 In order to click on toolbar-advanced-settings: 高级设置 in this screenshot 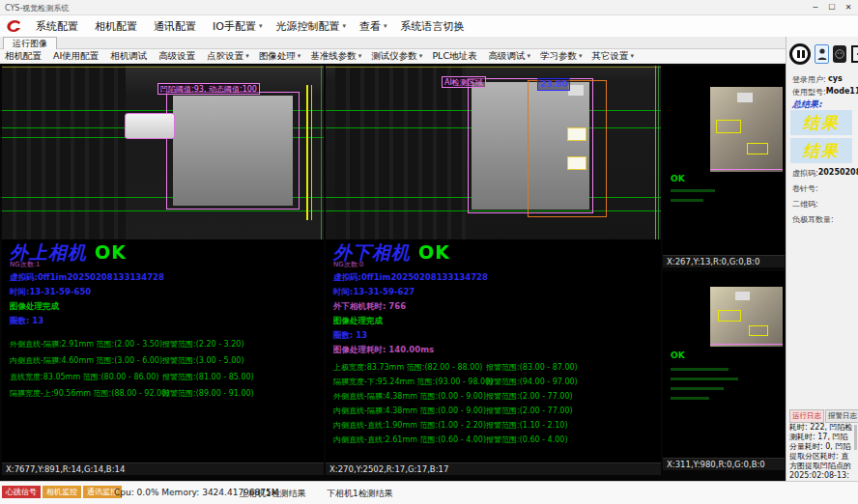, I will do `click(178, 56)`.